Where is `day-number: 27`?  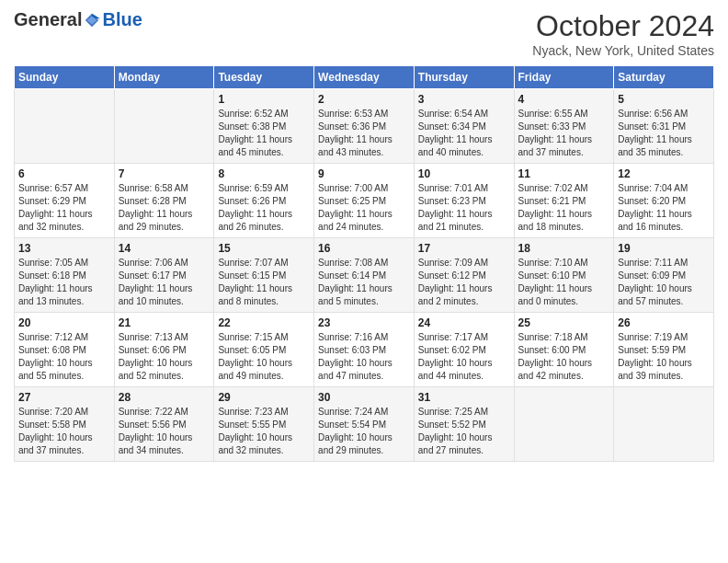 day-number: 27 is located at coordinates (64, 397).